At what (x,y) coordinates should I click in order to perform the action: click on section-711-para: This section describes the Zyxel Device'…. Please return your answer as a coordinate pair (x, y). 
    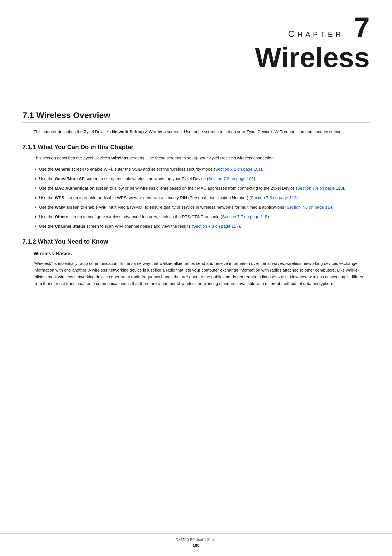
    Looking at the image, I should click on (202, 158).